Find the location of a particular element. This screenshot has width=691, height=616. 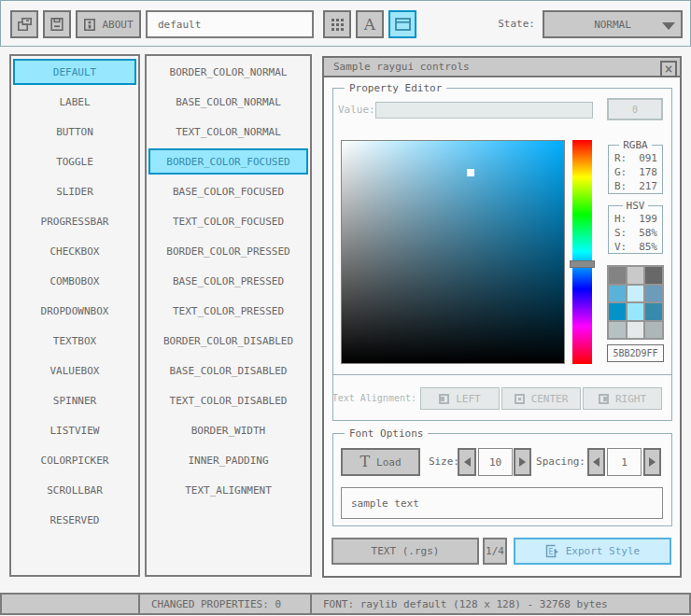

hue-bar is located at coordinates (583, 252).